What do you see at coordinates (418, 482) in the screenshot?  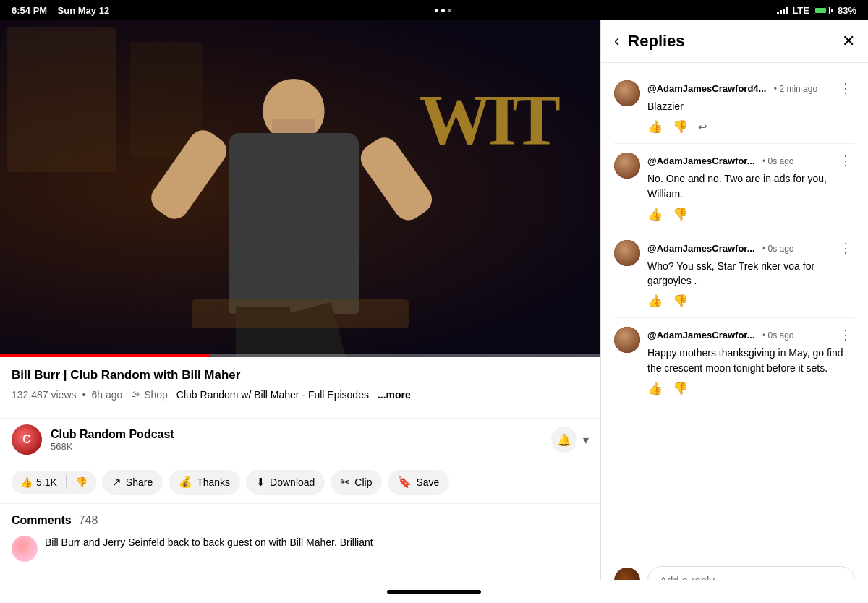 I see `save-button: 🔖 Save` at bounding box center [418, 482].